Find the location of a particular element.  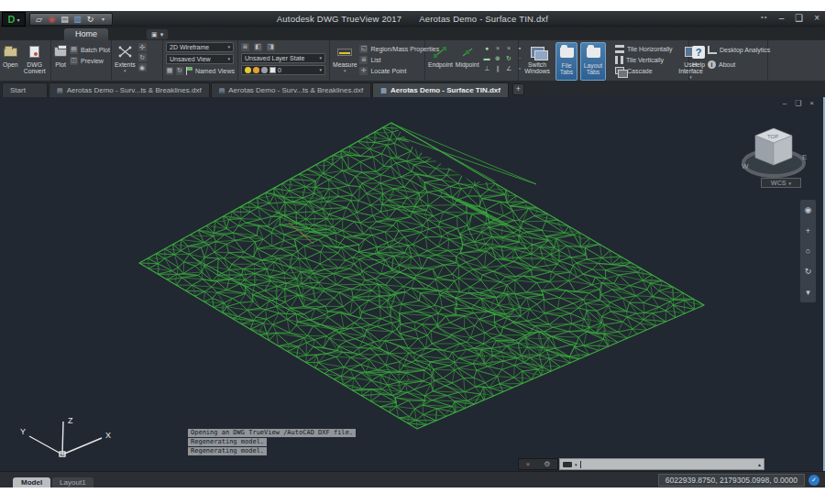

endpoint-snap-button: Endpoint is located at coordinates (440, 60).